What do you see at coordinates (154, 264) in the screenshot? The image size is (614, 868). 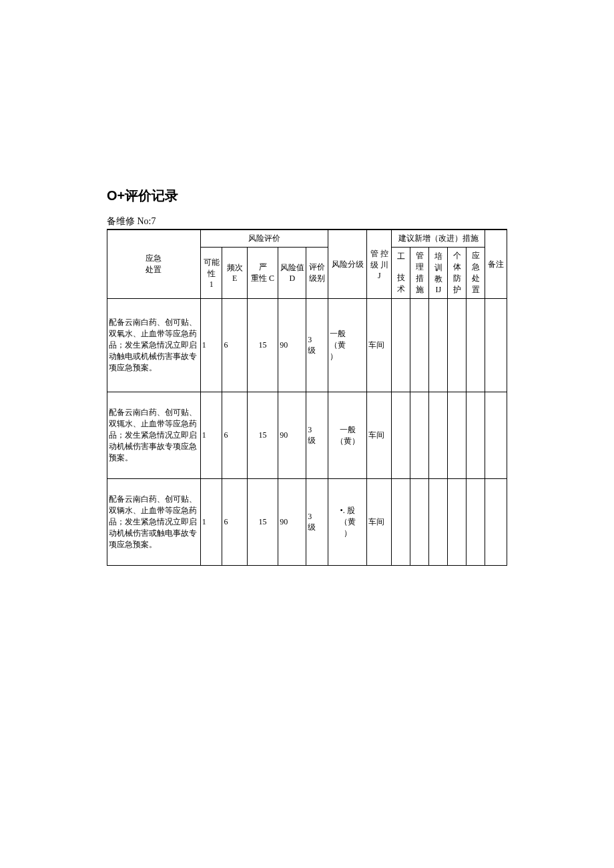 I see `col-emergency: 应急处置` at bounding box center [154, 264].